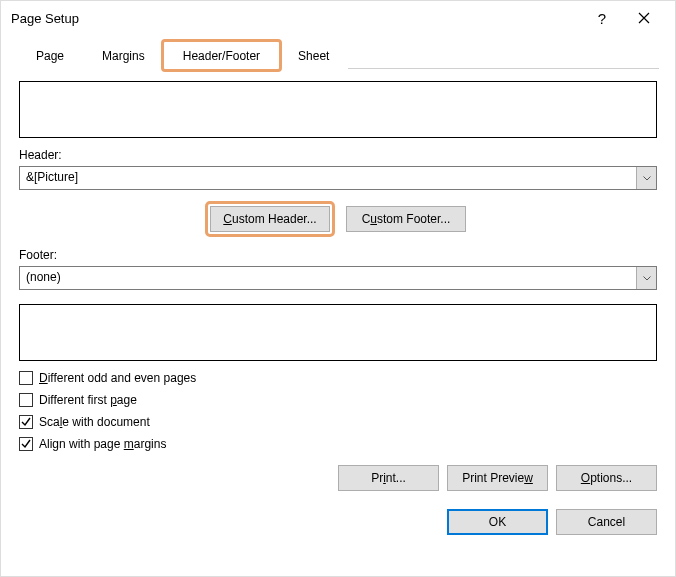  I want to click on check-row-diff-first: Different first page, so click(338, 400).